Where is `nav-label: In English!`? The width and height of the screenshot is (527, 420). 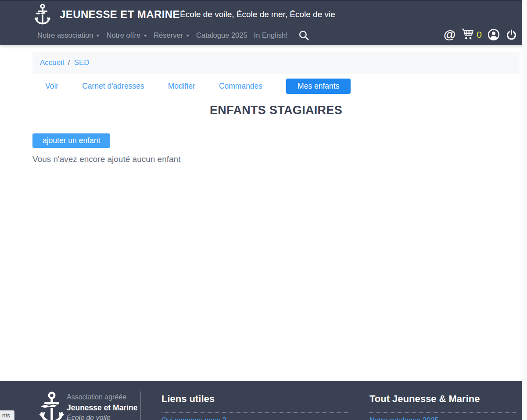
nav-label: In English! is located at coordinates (271, 35).